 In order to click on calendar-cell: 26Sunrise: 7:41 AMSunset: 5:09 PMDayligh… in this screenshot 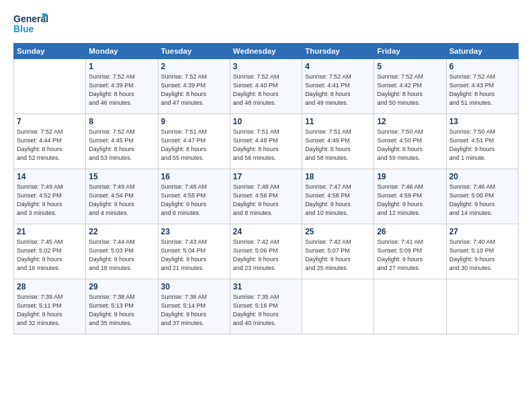, I will do `click(410, 252)`.